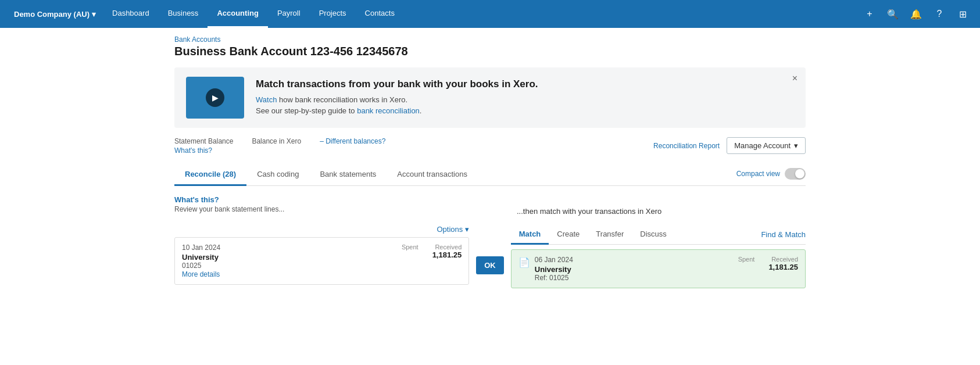 The width and height of the screenshot is (980, 365). Describe the element at coordinates (634, 270) in the screenshot. I see `matched-tx-name: University` at that location.